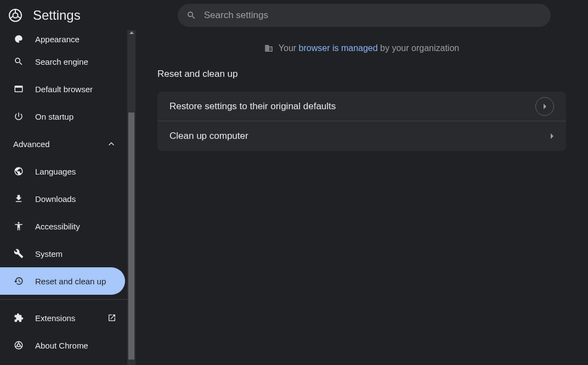  I want to click on page-title: Settings, so click(57, 15).